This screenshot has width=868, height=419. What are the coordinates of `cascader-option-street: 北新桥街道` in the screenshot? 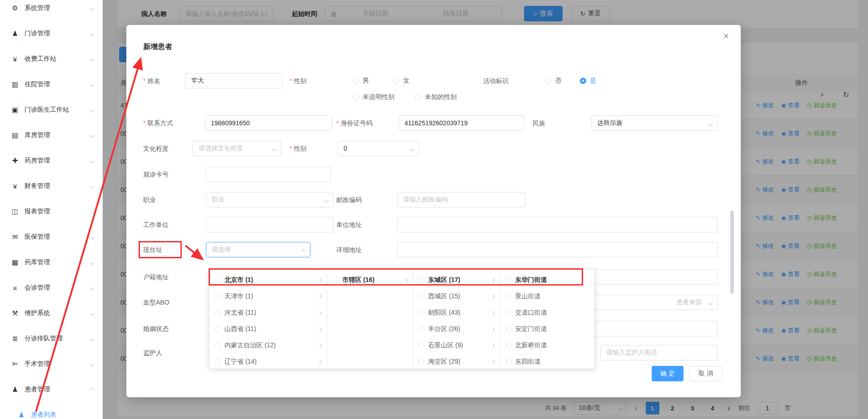 It's located at (548, 345).